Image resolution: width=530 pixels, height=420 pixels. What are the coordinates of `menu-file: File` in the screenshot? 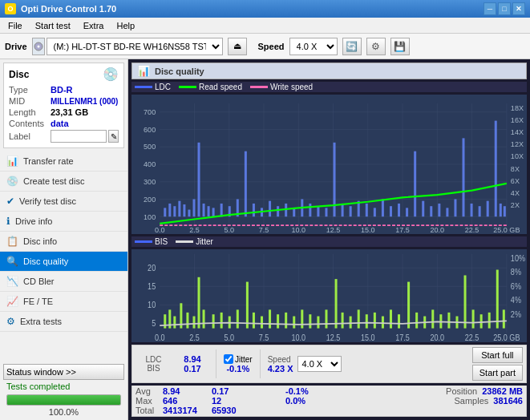 It's located at (15, 26).